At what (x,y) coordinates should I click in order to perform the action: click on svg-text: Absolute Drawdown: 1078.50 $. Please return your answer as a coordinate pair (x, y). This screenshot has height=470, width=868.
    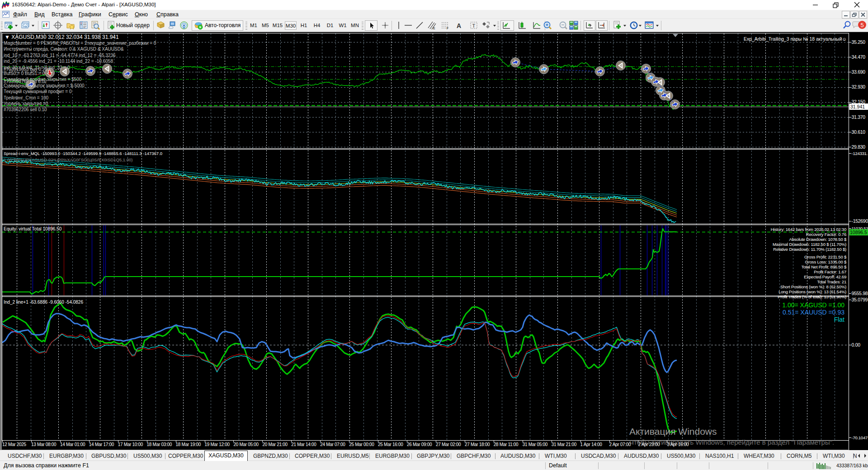
    Looking at the image, I should click on (818, 240).